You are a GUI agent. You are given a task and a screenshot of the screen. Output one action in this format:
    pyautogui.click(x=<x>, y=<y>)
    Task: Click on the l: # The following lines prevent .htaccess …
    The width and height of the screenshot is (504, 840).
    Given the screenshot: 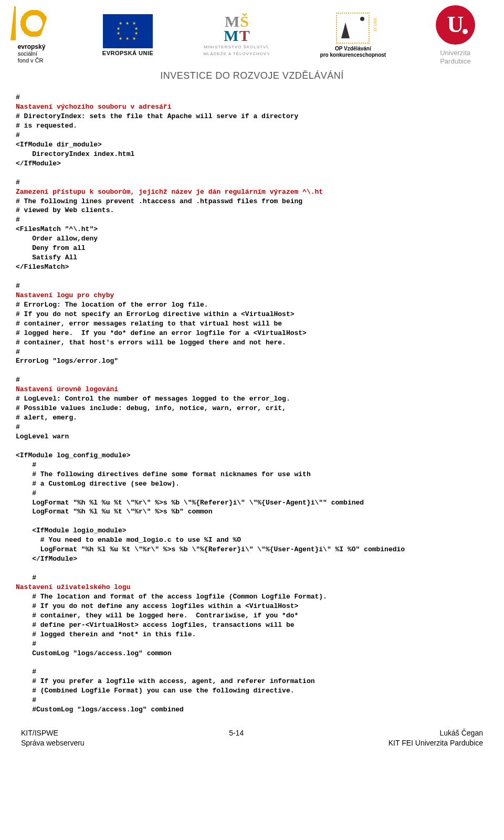 What is the action you would take?
    pyautogui.click(x=159, y=202)
    